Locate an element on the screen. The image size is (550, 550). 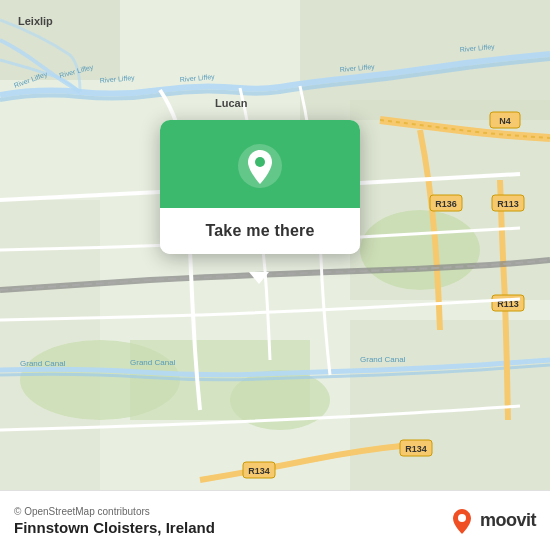
moovit-logo: moovit is located at coordinates (492, 521).